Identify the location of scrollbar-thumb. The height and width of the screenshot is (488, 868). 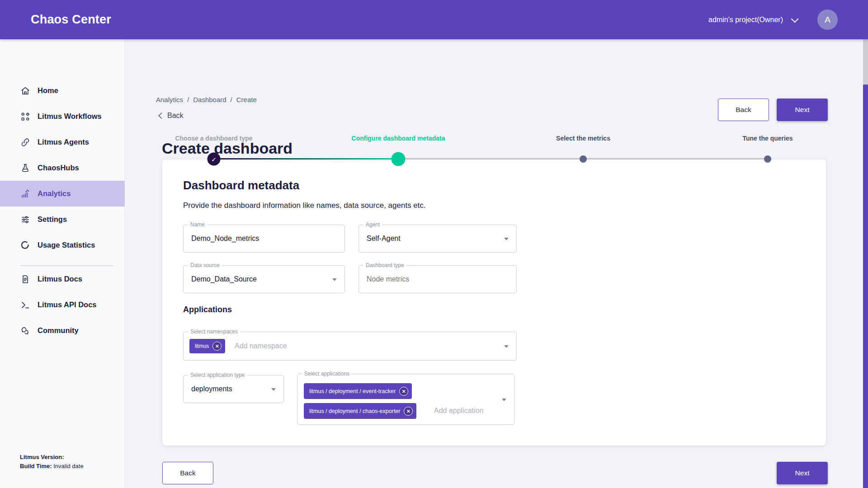
(865, 286).